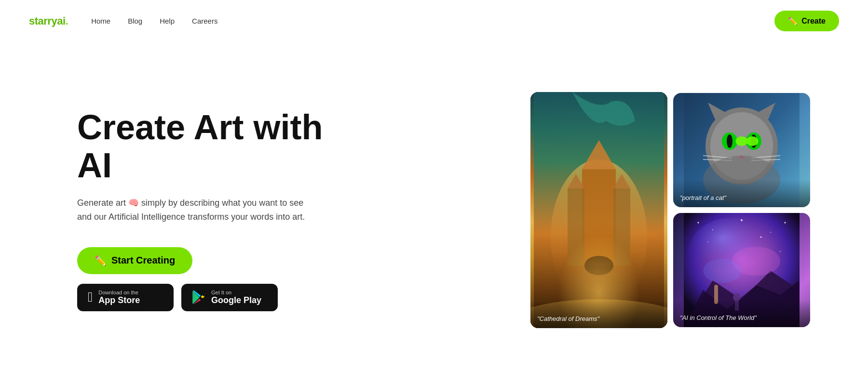 The image size is (868, 384). What do you see at coordinates (742, 270) in the screenshot?
I see `art-card-space: "AI in Control of The World"` at bounding box center [742, 270].